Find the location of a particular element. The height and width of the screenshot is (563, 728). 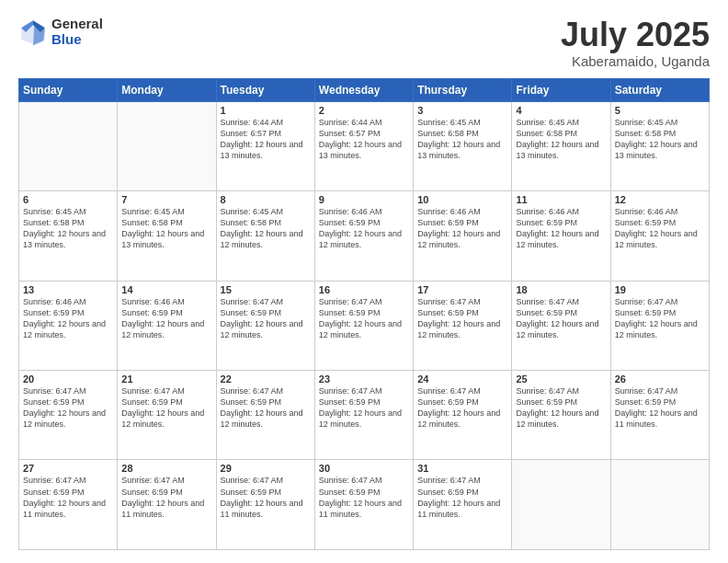

day-cell: 28Sunrise: 6:47 AM Sunset: 6:59 PM Dayli… is located at coordinates (167, 505).